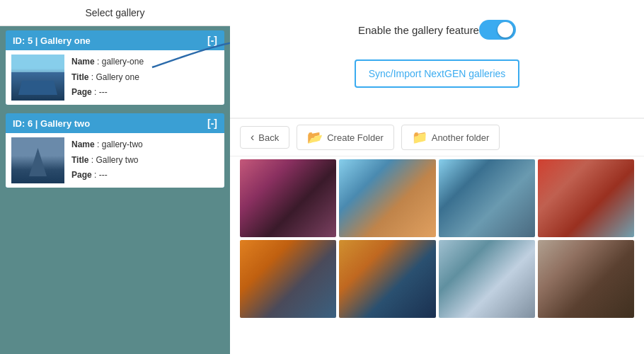 This screenshot has height=354, width=644. What do you see at coordinates (51, 123) in the screenshot?
I see `gallery-2-id: ID: 6 | Gallery two` at bounding box center [51, 123].